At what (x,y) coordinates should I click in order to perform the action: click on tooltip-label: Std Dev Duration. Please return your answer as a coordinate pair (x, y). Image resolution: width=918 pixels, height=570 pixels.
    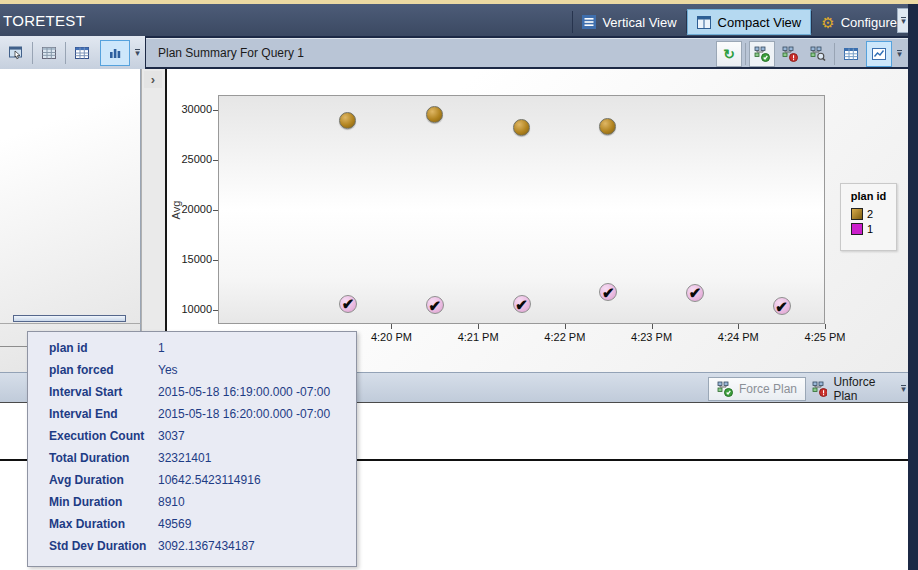
    Looking at the image, I should click on (98, 546).